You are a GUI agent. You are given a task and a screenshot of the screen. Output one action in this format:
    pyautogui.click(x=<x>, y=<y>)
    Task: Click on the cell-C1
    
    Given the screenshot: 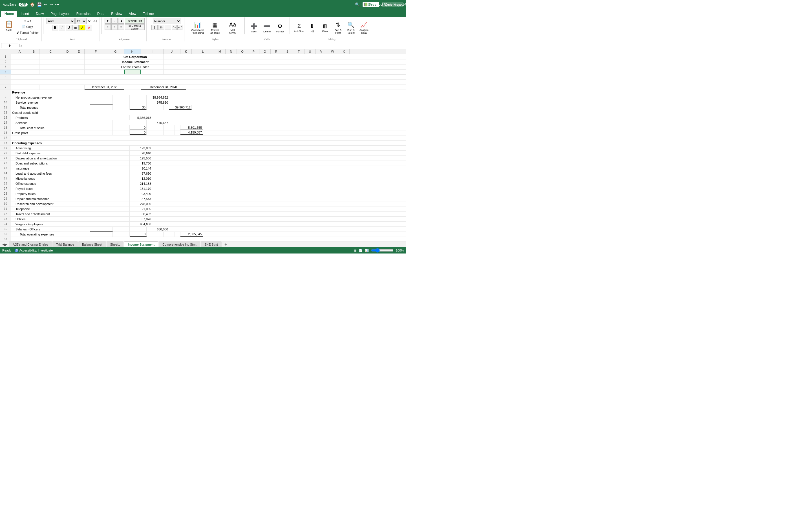 What is the action you would take?
    pyautogui.click(x=51, y=57)
    